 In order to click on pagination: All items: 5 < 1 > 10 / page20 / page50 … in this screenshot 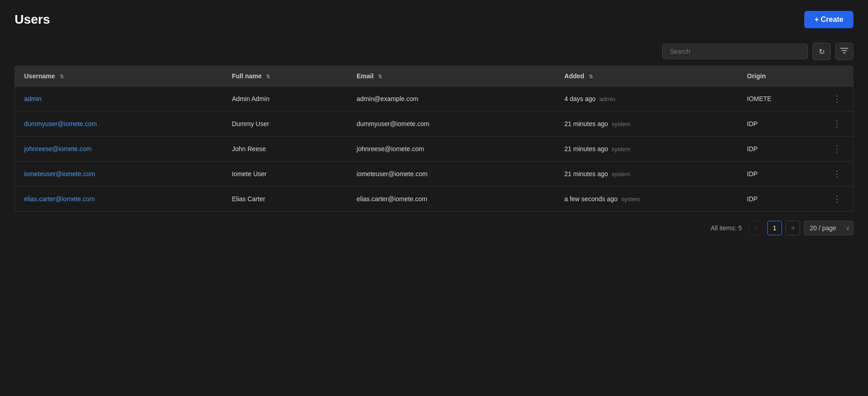, I will do `click(434, 224)`.